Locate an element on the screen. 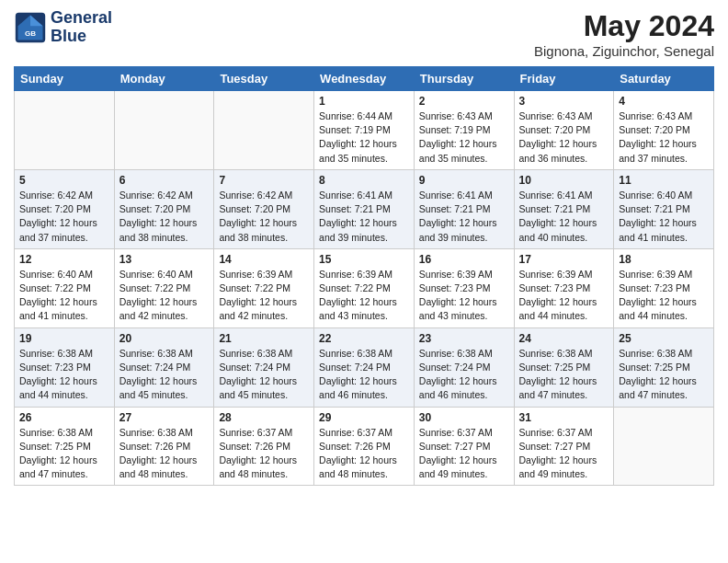 The height and width of the screenshot is (563, 728). day-number: 16 is located at coordinates (464, 259).